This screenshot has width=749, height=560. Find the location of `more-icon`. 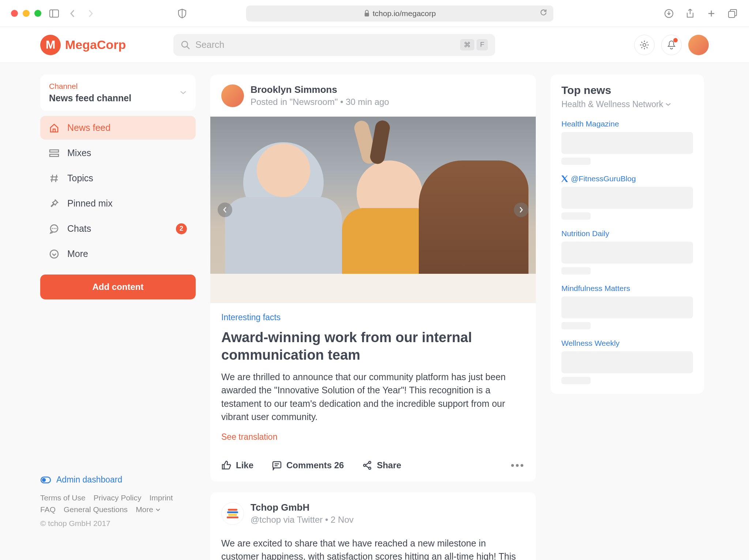

more-icon is located at coordinates (54, 254).